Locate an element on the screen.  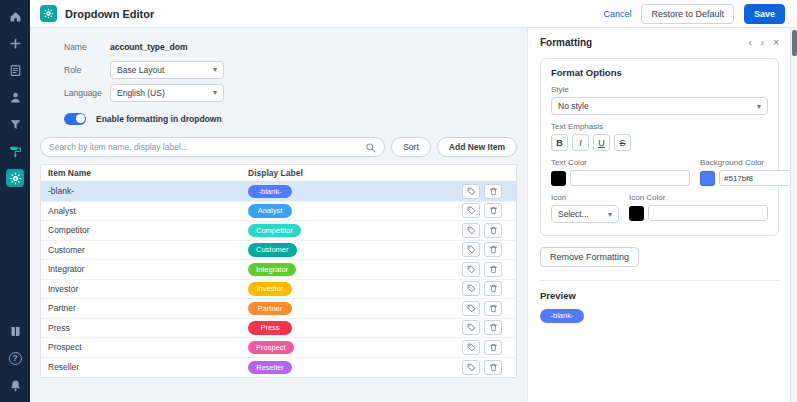
style-select: No style ▾ is located at coordinates (660, 106).